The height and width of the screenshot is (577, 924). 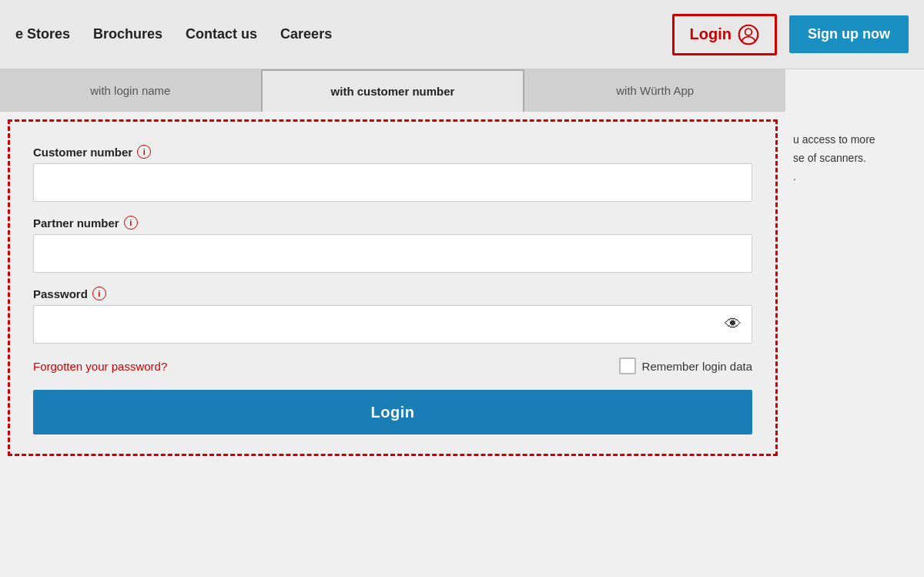 I want to click on nav-brochures: Brochures, so click(x=128, y=34).